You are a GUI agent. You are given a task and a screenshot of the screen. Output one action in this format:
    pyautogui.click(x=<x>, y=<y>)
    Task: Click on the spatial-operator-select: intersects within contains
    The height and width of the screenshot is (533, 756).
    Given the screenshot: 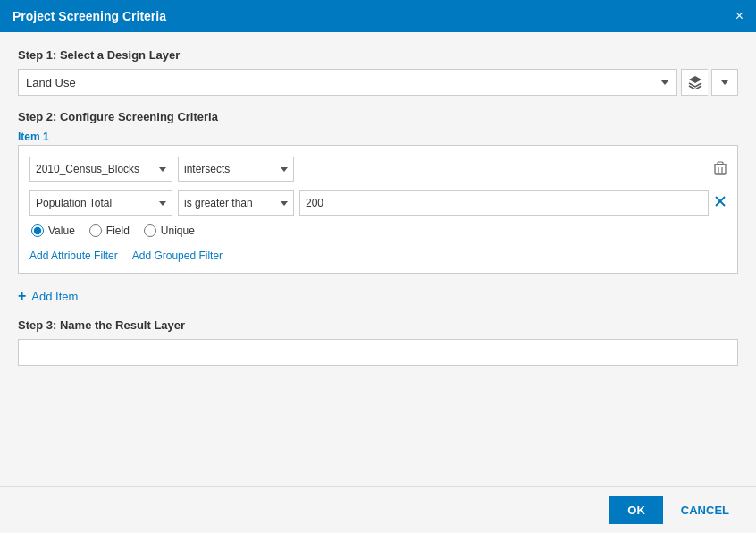 What is the action you would take?
    pyautogui.click(x=236, y=169)
    